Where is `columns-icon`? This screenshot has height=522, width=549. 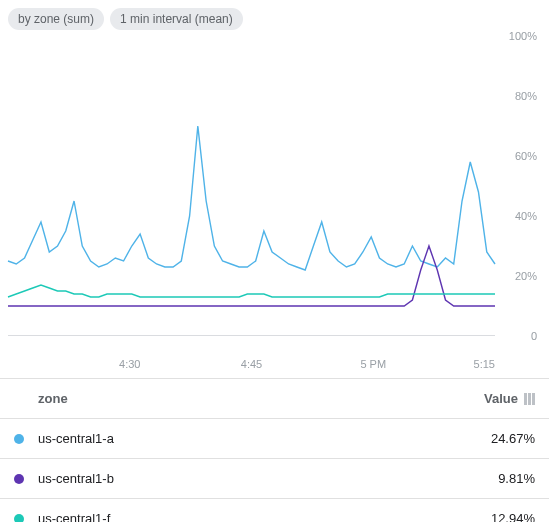
columns-icon is located at coordinates (530, 399).